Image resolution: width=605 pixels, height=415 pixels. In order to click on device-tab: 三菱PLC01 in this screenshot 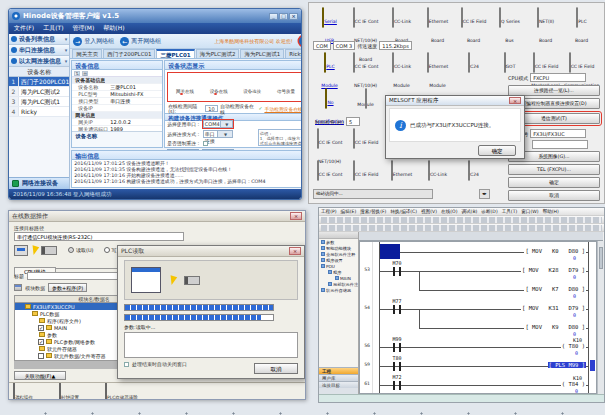, I will do `click(175, 54)`.